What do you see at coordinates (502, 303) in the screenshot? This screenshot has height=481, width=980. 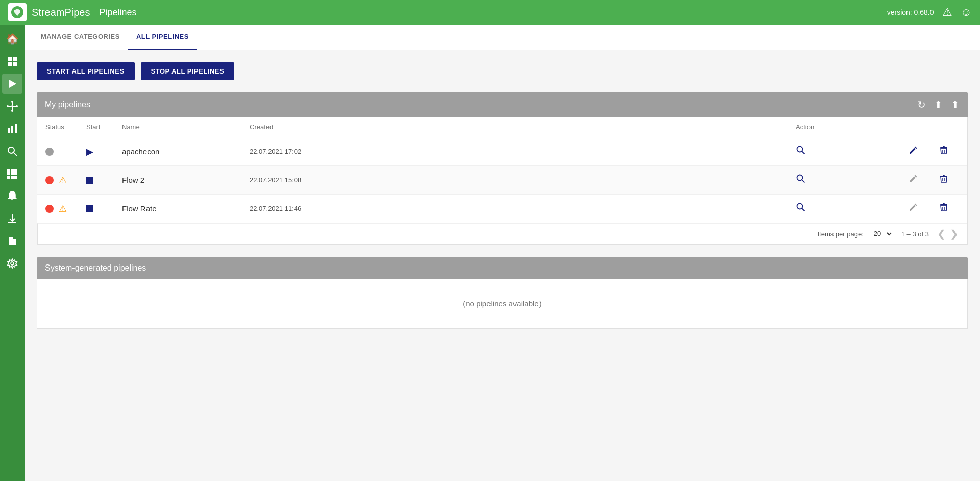 I see `empty-message: (no pipelines available)` at bounding box center [502, 303].